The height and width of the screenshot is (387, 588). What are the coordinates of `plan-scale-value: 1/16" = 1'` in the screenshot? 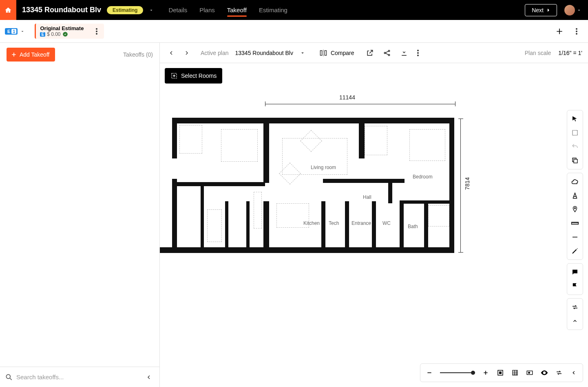 It's located at (570, 53).